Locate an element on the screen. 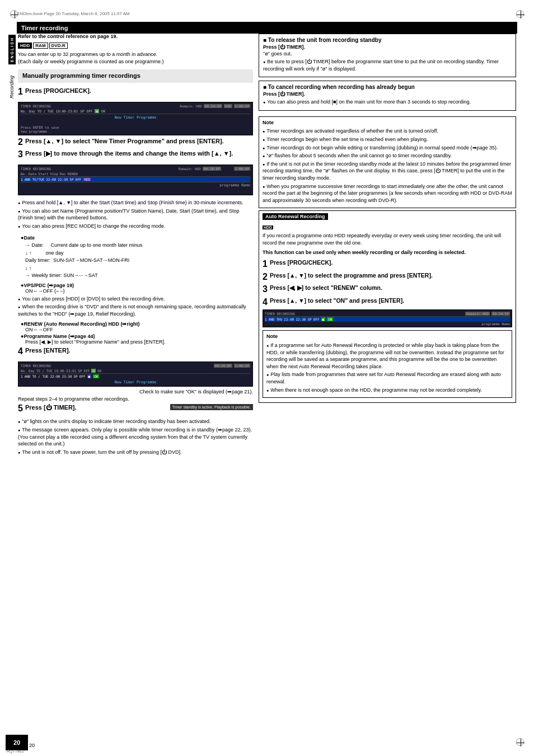  section-title: Manually programming timer recordings is located at coordinates (135, 76).